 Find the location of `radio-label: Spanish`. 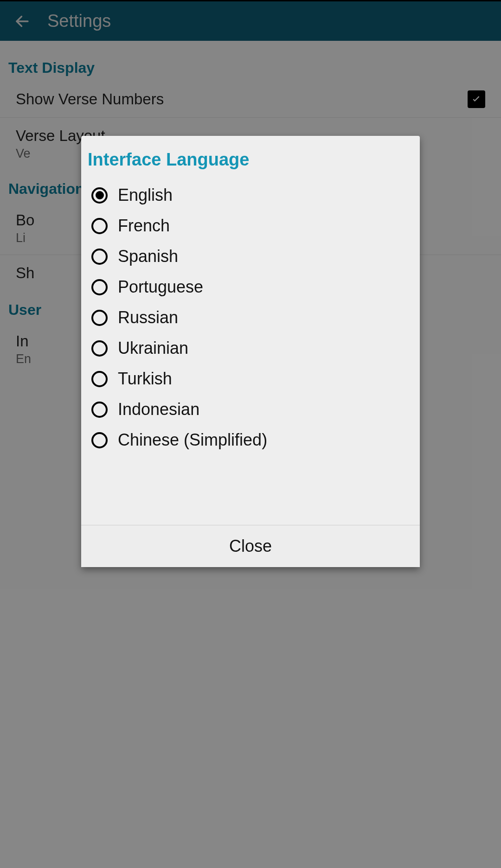

radio-label: Spanish is located at coordinates (148, 256).